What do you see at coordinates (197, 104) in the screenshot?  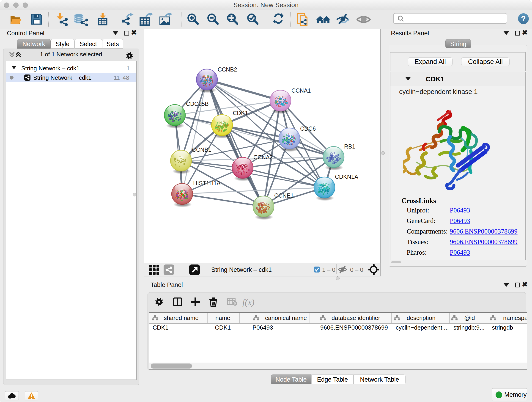 I see `svg-text: CDC25B` at bounding box center [197, 104].